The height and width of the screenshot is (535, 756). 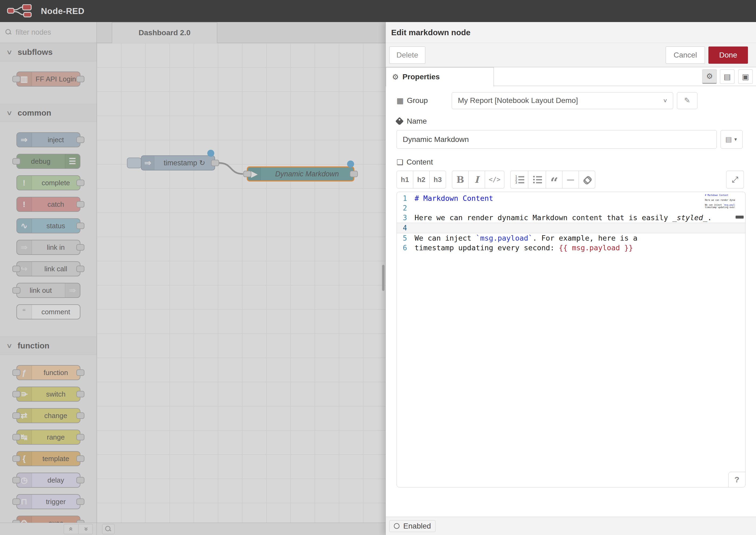 I want to click on palette-node-switch: ⋔switch, so click(x=48, y=394).